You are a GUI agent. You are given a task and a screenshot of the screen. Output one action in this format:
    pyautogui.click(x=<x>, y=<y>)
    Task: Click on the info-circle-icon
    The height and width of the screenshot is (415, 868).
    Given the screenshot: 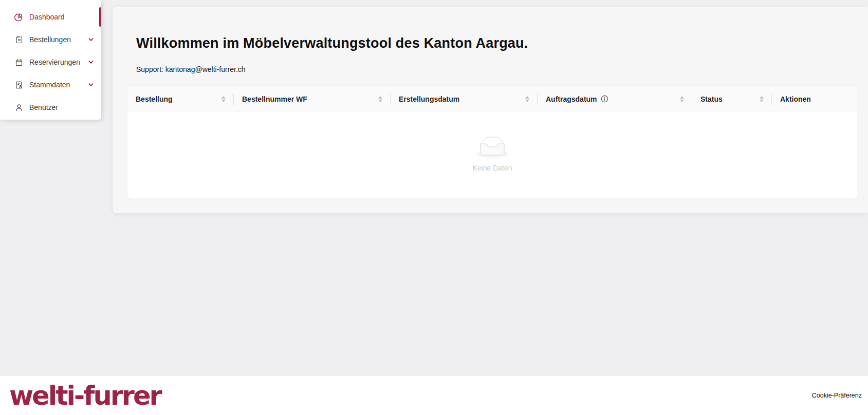 What is the action you would take?
    pyautogui.click(x=604, y=99)
    